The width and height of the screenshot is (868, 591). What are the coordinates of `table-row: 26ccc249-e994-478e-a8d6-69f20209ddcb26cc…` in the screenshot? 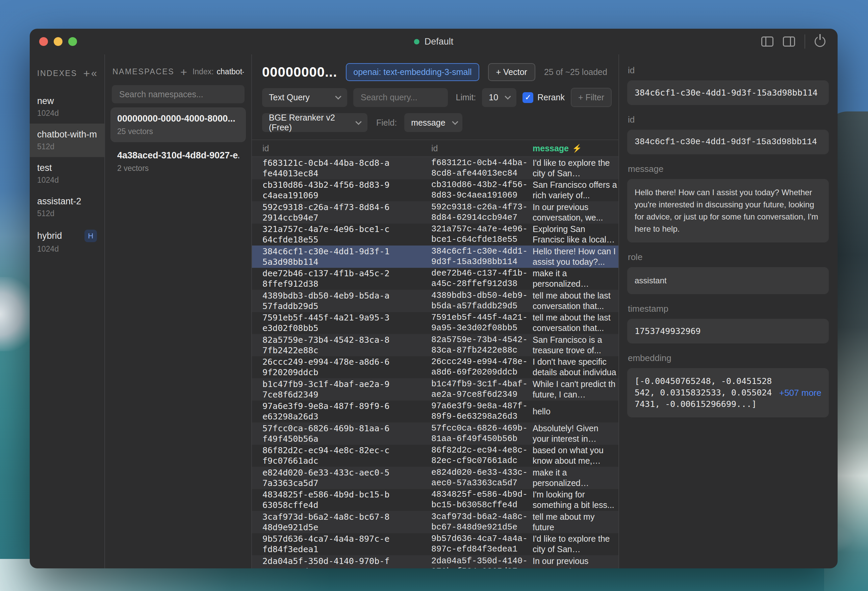 It's located at (435, 368).